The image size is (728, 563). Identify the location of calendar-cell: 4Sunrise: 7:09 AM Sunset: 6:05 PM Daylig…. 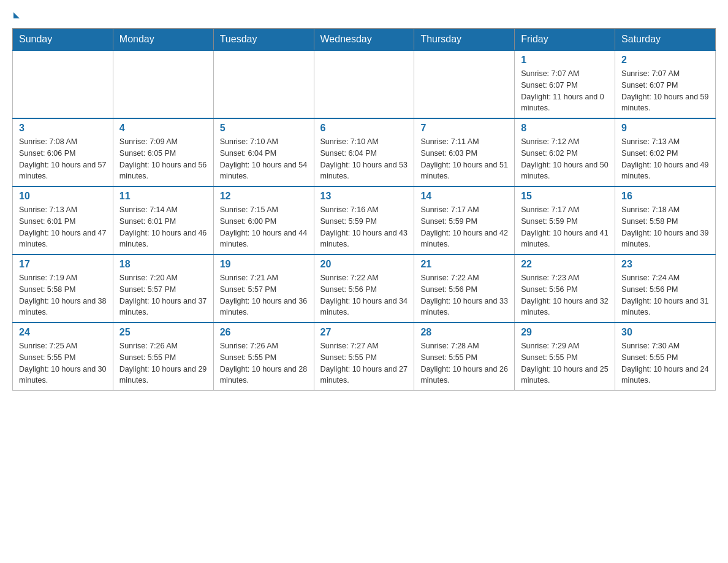
(163, 152).